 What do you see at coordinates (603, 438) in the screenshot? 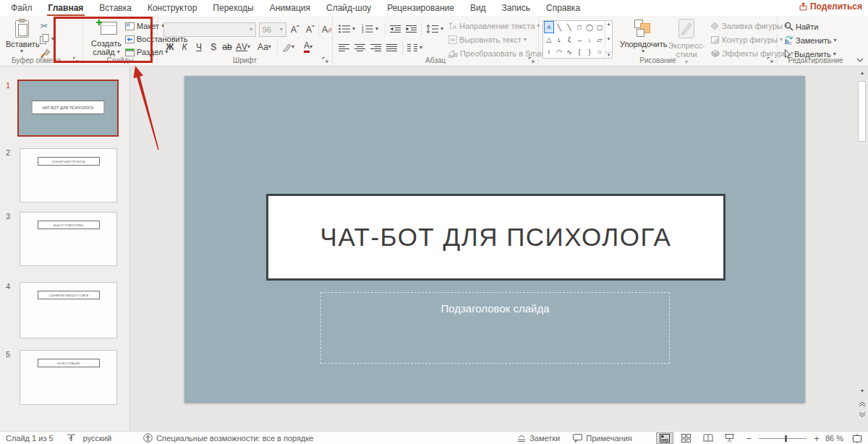
I see `comments-toggle: Примечания` at bounding box center [603, 438].